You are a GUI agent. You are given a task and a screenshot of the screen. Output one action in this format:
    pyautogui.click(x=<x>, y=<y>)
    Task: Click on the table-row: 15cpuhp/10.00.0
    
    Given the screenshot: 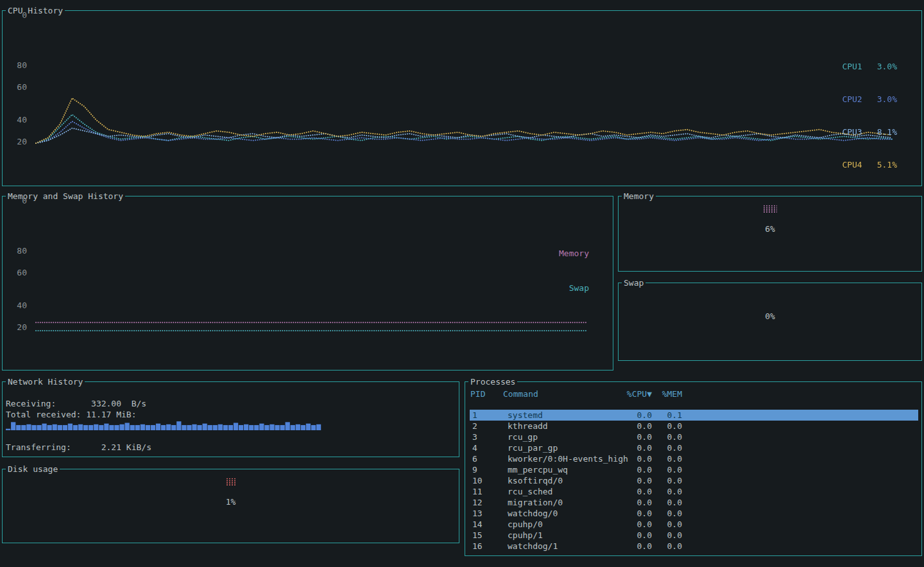 What is the action you would take?
    pyautogui.click(x=694, y=536)
    